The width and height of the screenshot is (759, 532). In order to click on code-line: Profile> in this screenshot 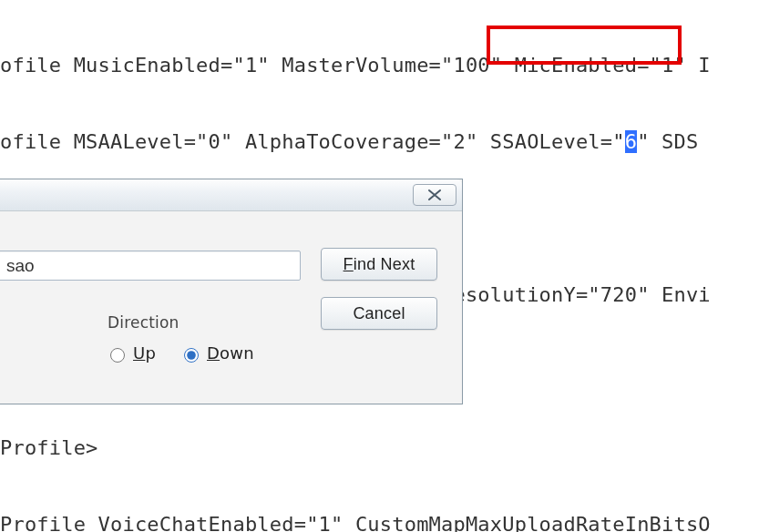, I will do `click(379, 448)`.